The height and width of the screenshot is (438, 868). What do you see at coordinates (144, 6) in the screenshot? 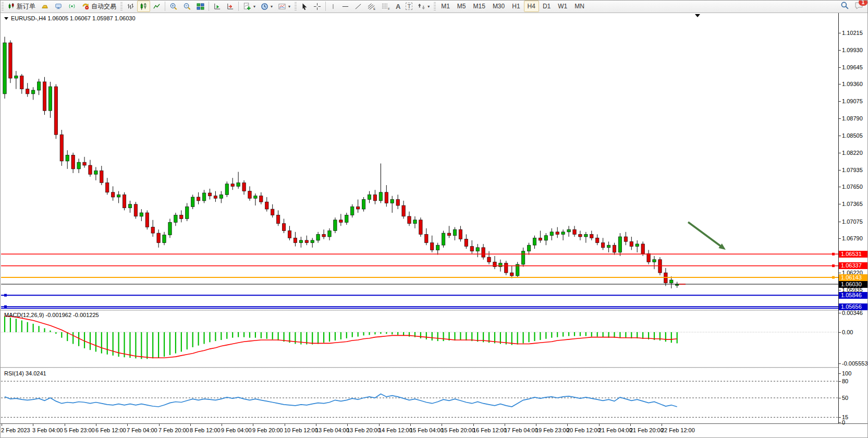
I see `chart-candles-button` at bounding box center [144, 6].